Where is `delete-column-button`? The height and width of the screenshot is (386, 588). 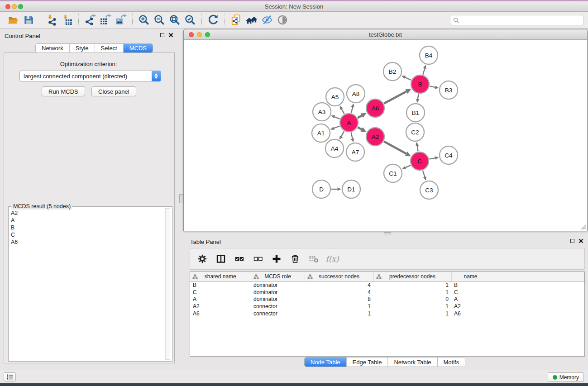 delete-column-button is located at coordinates (295, 259).